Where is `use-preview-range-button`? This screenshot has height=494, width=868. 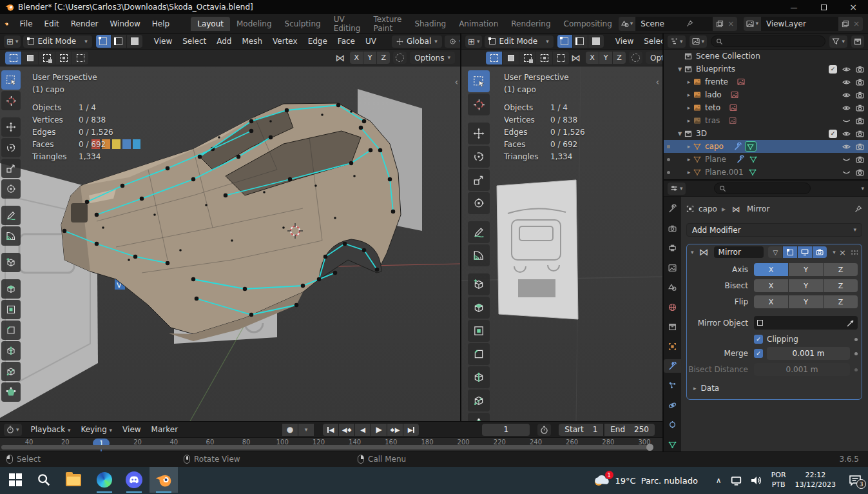 use-preview-range-button is located at coordinates (544, 430).